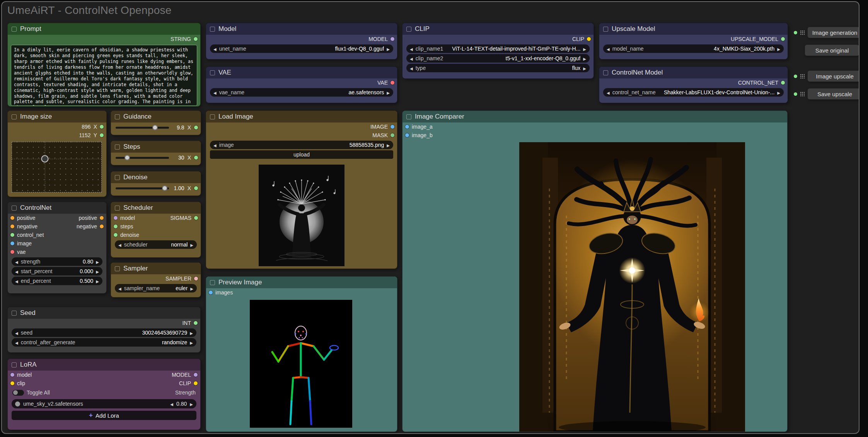  Describe the element at coordinates (104, 330) in the screenshot. I see `node-seed: Seed INT seed 300246453690729 control_af…` at that location.